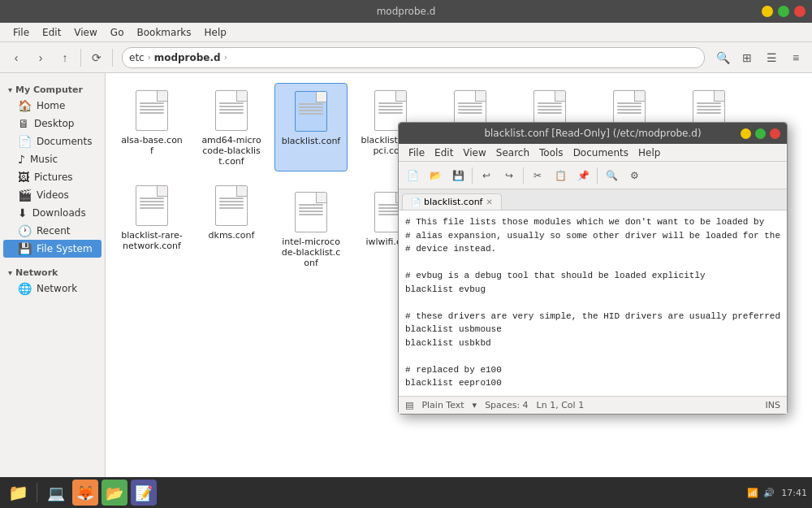  Describe the element at coordinates (97, 58) in the screenshot. I see `reload-button: ⟳` at that location.